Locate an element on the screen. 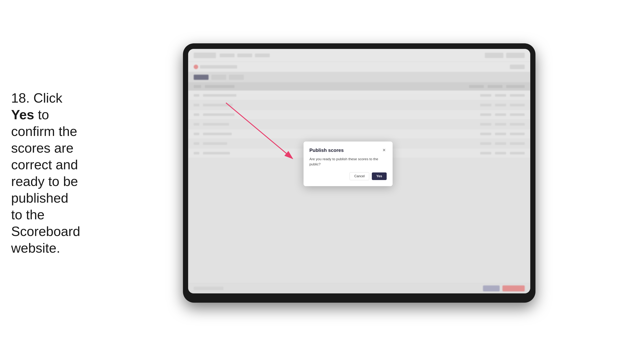  modal-body: Are you ready to publish these scores to… is located at coordinates (348, 162).